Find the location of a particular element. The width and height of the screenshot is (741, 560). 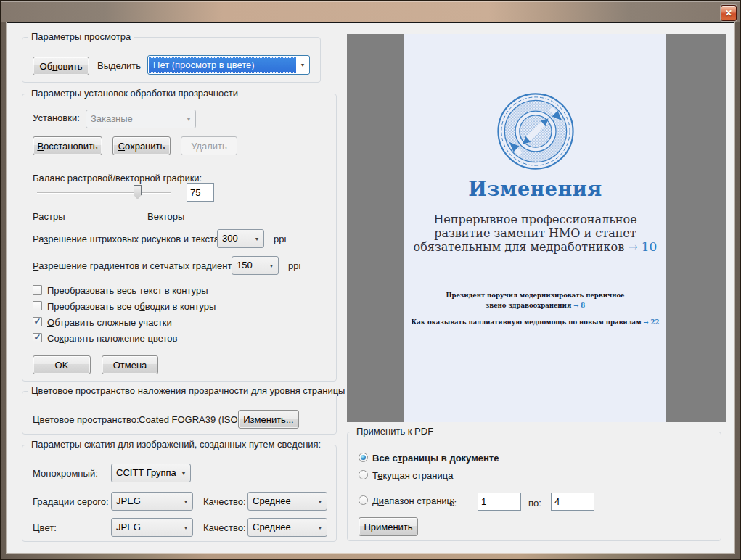

checkbox-preserve-overprint: ✓ is located at coordinates (38, 338).